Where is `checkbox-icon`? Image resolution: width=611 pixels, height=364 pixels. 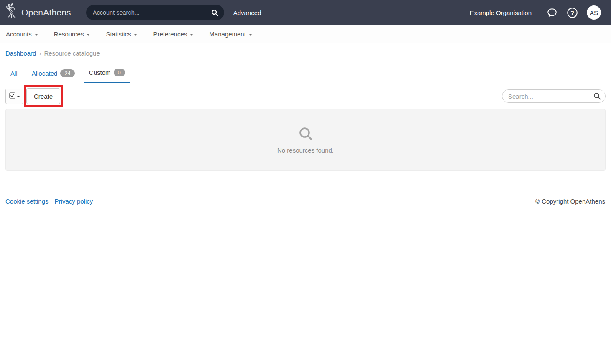
checkbox-icon is located at coordinates (13, 96).